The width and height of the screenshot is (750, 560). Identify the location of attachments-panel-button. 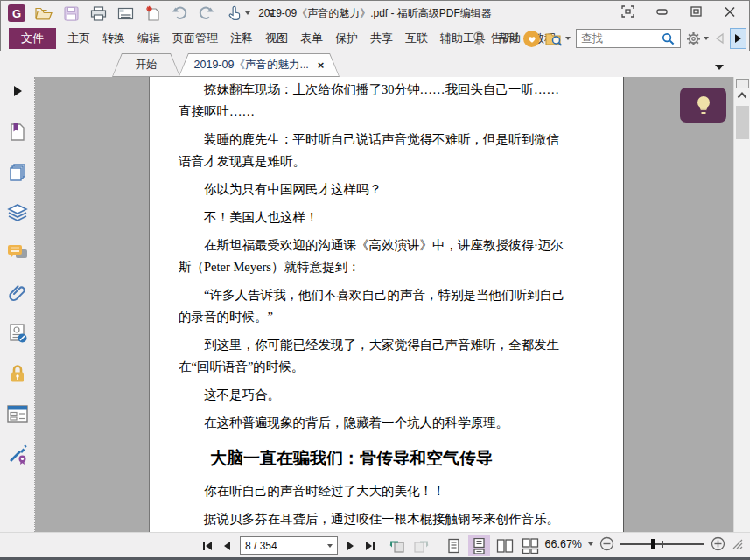
(18, 293).